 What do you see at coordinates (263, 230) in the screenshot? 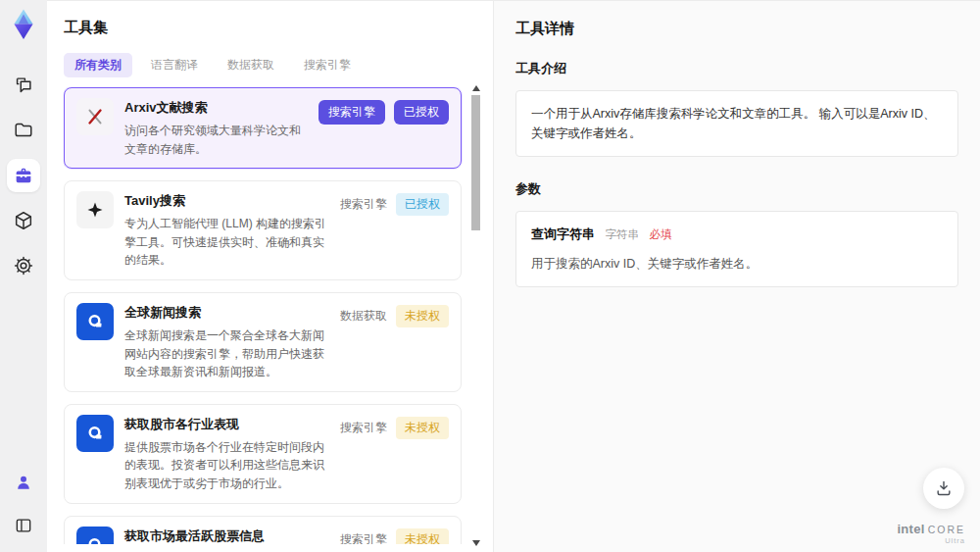
I see `tool-card-tavily: Tavily搜索 专为人工智能代理 (LLM) 构建的搜索引擎工具。可快速提供实…` at bounding box center [263, 230].